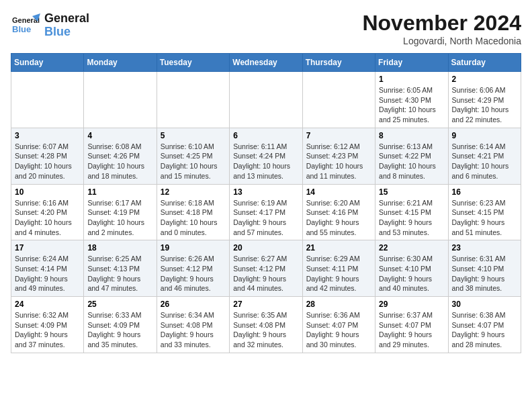  I want to click on day-info: Sunrise: 6:23 AMSunset: 4:15 PMDaylight:…, so click(485, 218).